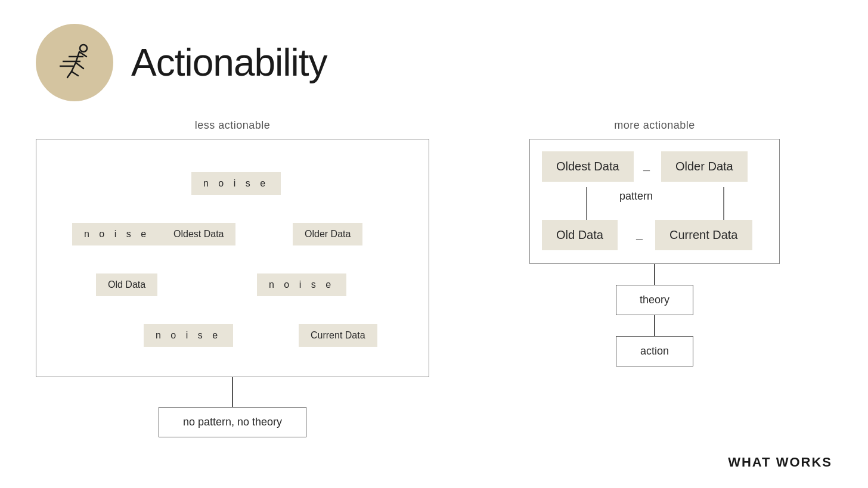 The height and width of the screenshot is (488, 868). Describe the element at coordinates (636, 197) in the screenshot. I see `pattern-label: pattern` at that location.